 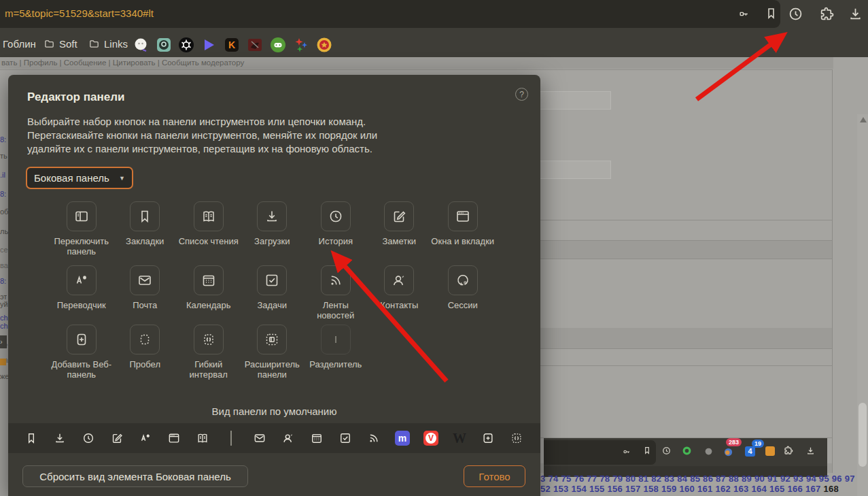 I want to click on preview-calendar-icon, so click(x=317, y=438).